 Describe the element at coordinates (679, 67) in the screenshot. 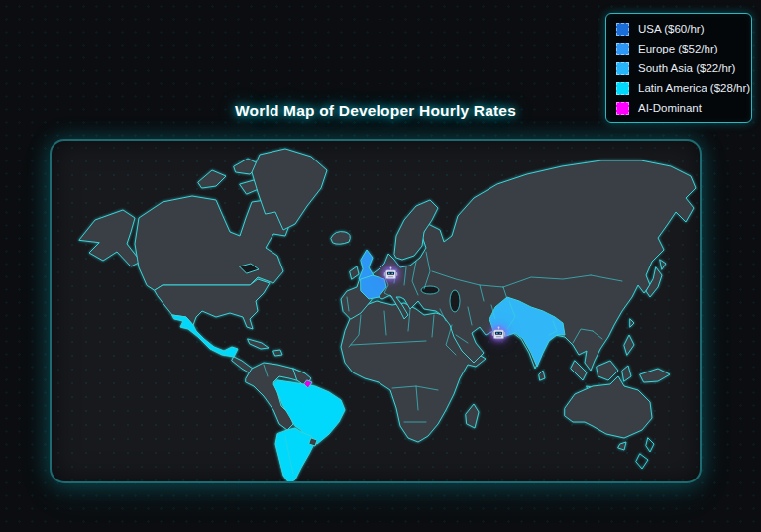

I see `legend: USA ($60/hr) Europe ($52/hr) South Asia …` at that location.